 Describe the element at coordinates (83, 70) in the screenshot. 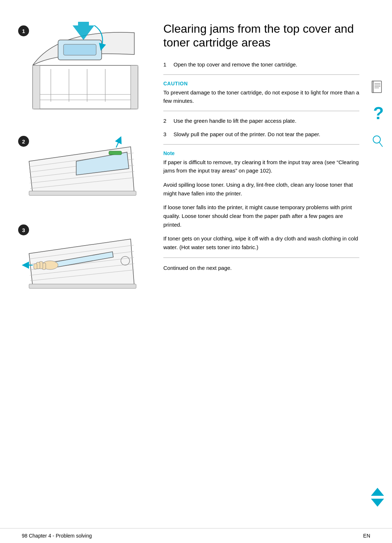

I see `illustration-1: 1` at that location.